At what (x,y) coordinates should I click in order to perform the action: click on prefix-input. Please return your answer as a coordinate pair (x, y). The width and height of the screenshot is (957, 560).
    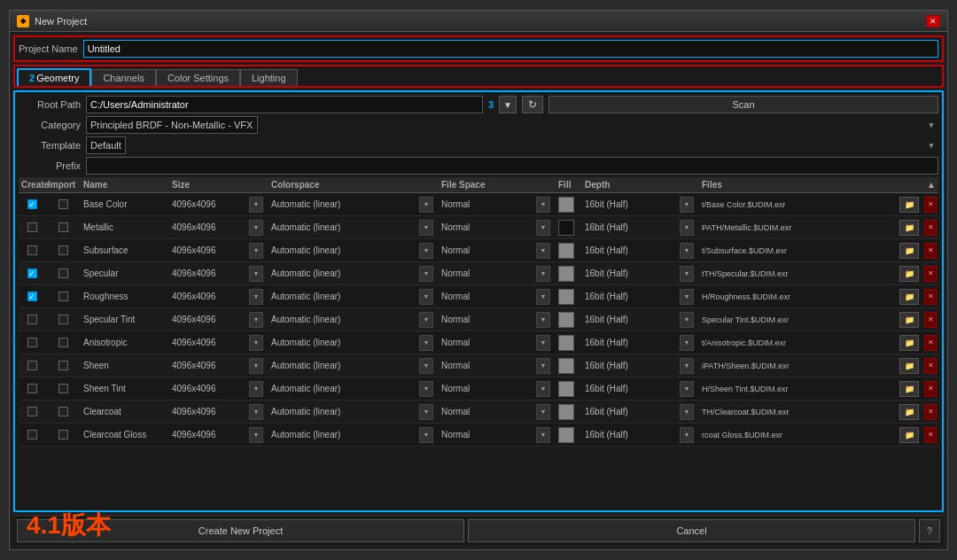
    Looking at the image, I should click on (512, 166).